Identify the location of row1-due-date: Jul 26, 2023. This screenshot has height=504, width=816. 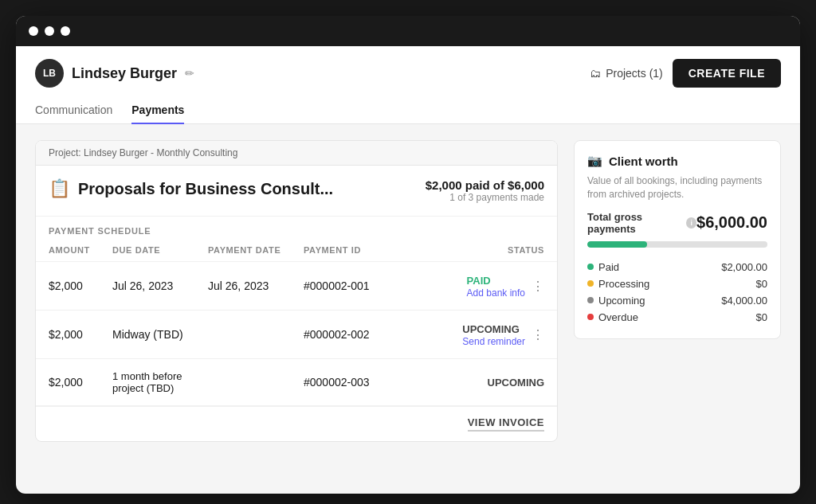
(160, 286).